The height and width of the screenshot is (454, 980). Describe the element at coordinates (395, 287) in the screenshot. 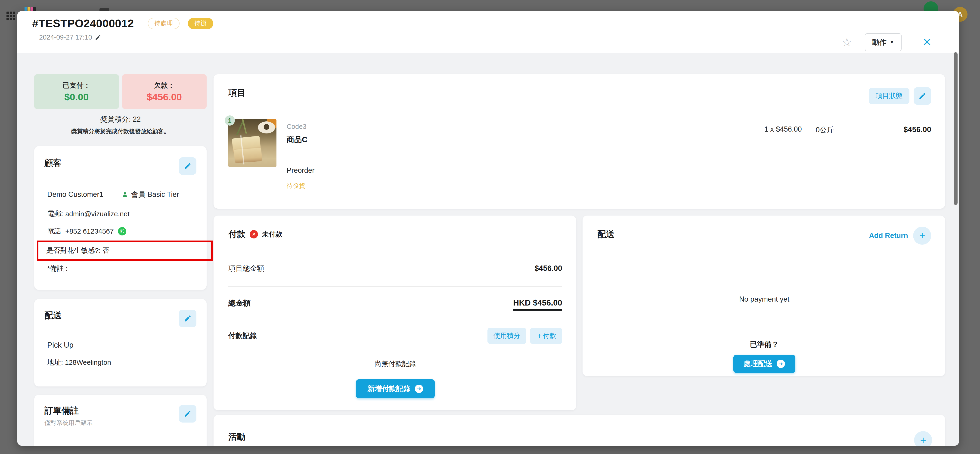

I see `divider` at that location.